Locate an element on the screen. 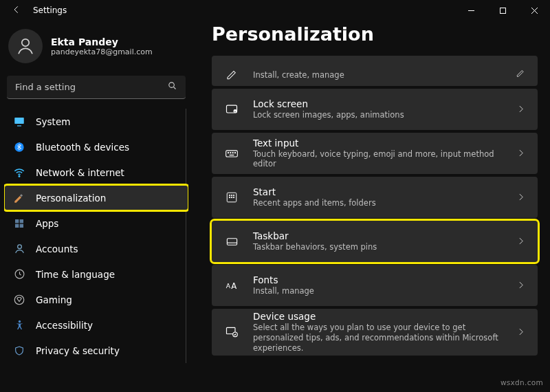  shield-icon is located at coordinates (19, 351).